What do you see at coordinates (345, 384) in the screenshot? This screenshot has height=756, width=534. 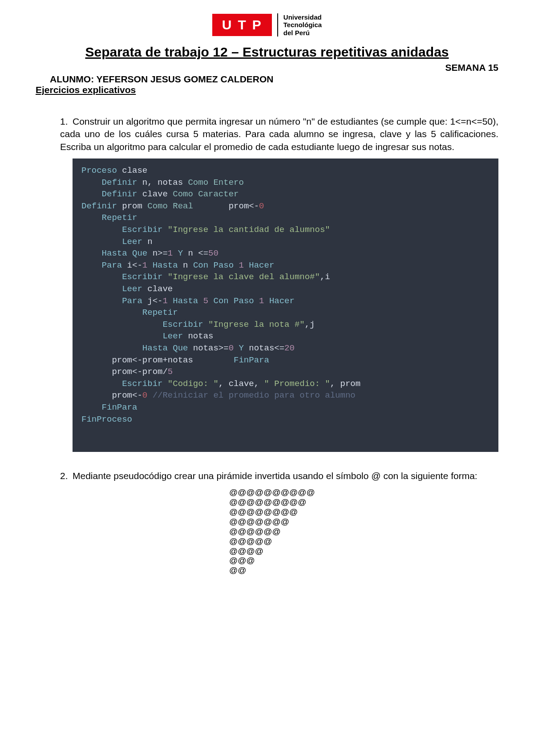 I see `code-token: , prom` at bounding box center [345, 384].